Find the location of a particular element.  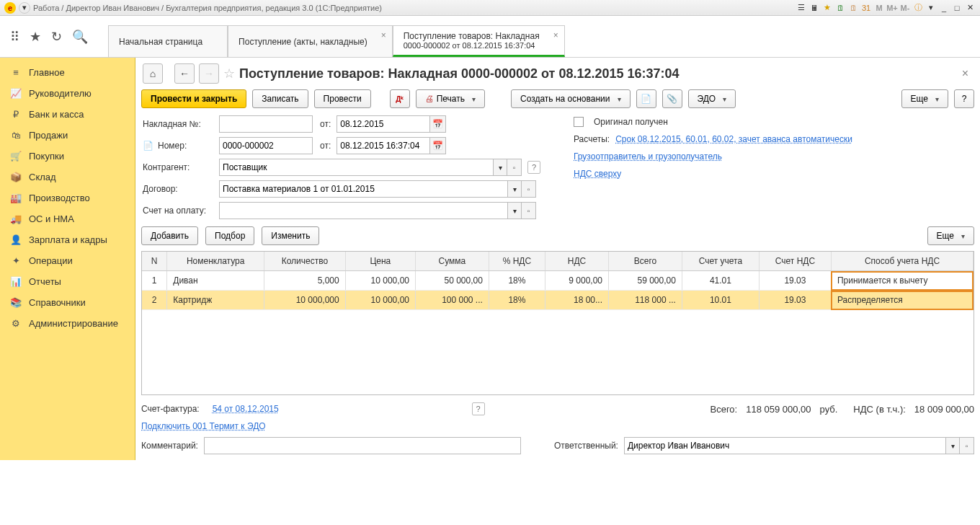

tb-m: M is located at coordinates (879, 8).